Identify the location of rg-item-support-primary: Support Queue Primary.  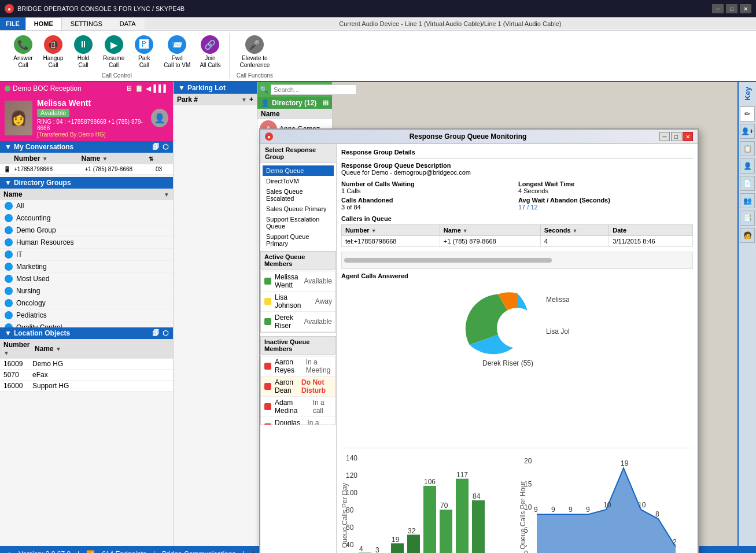
(298, 240).